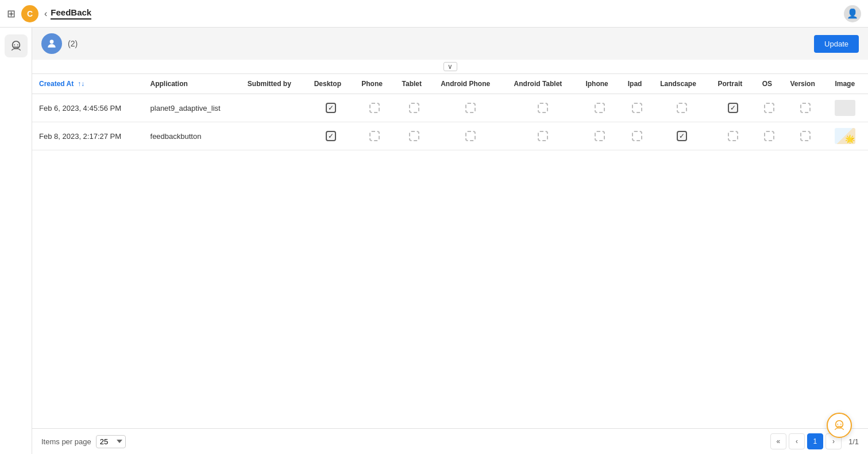  What do you see at coordinates (852, 14) in the screenshot?
I see `user-avatar-icon: 👤` at bounding box center [852, 14].